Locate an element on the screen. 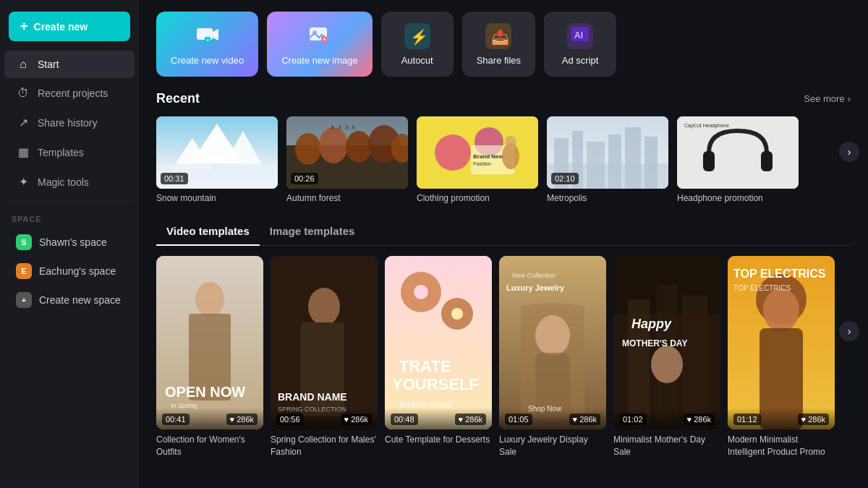 The width and height of the screenshot is (868, 488). recent-card-autumn-forest: ∧ ∧ ∧ ∧ 00:26 Autumn forest is located at coordinates (347, 160).